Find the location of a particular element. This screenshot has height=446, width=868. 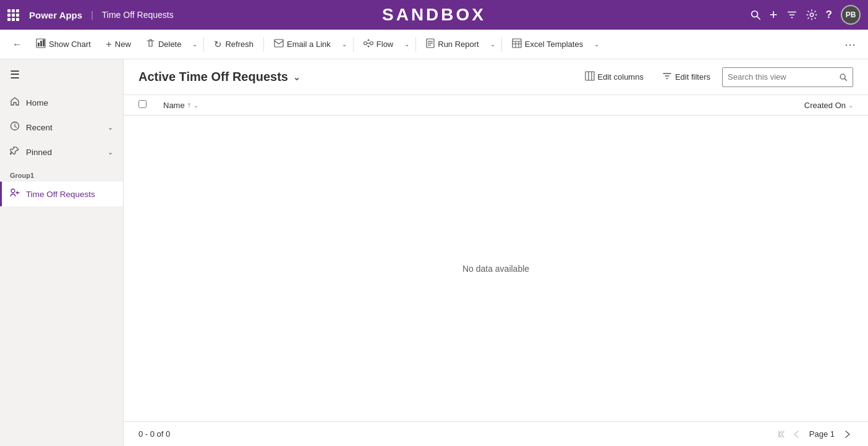

new-label: New is located at coordinates (123, 44).